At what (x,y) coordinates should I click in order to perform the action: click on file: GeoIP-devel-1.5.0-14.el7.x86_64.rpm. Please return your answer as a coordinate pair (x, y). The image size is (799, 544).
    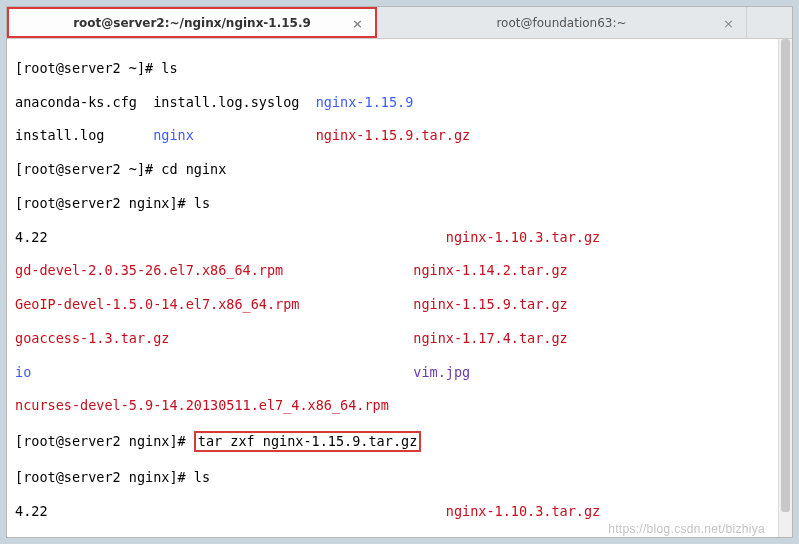
    Looking at the image, I should click on (157, 304).